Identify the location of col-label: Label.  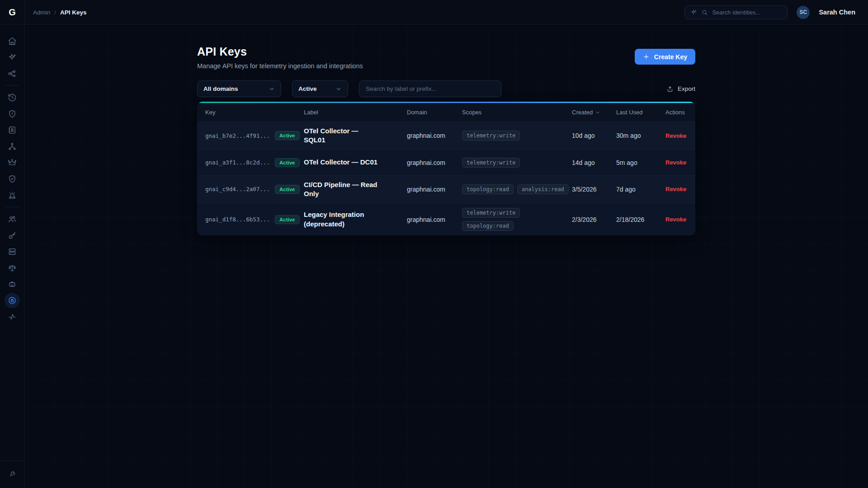
(355, 112).